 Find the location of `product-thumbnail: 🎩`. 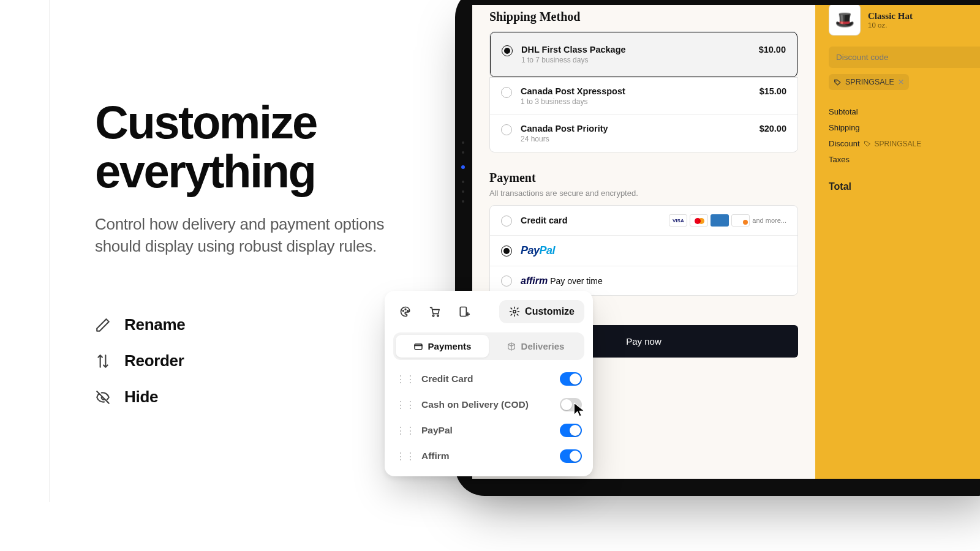

product-thumbnail: 🎩 is located at coordinates (845, 20).